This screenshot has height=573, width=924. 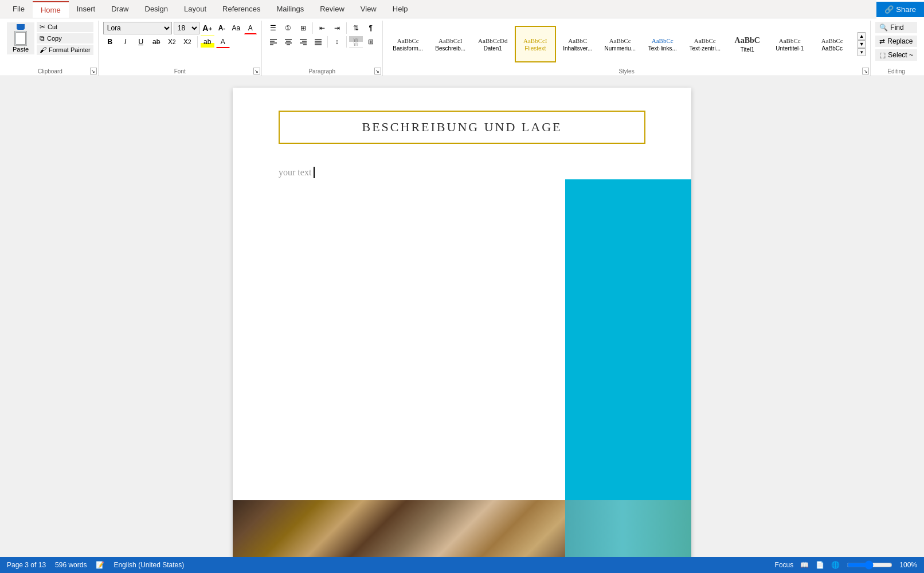 What do you see at coordinates (180, 71) in the screenshot?
I see `font-group-label: Font` at bounding box center [180, 71].